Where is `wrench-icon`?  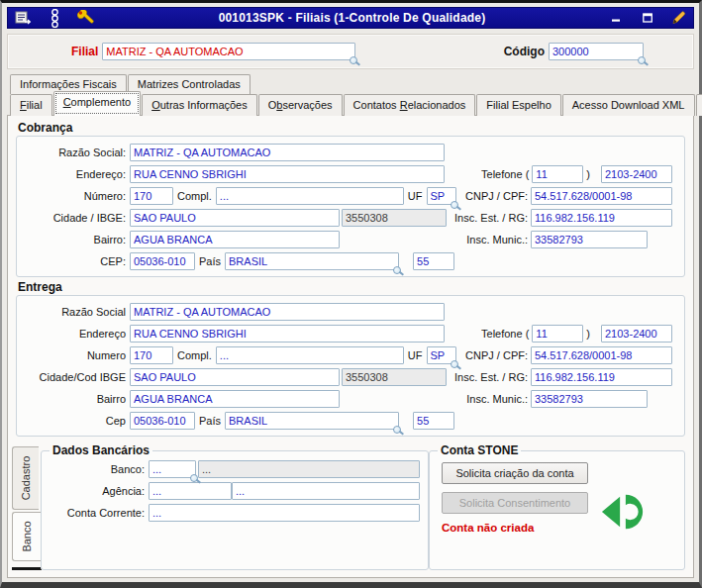
wrench-icon is located at coordinates (86, 18).